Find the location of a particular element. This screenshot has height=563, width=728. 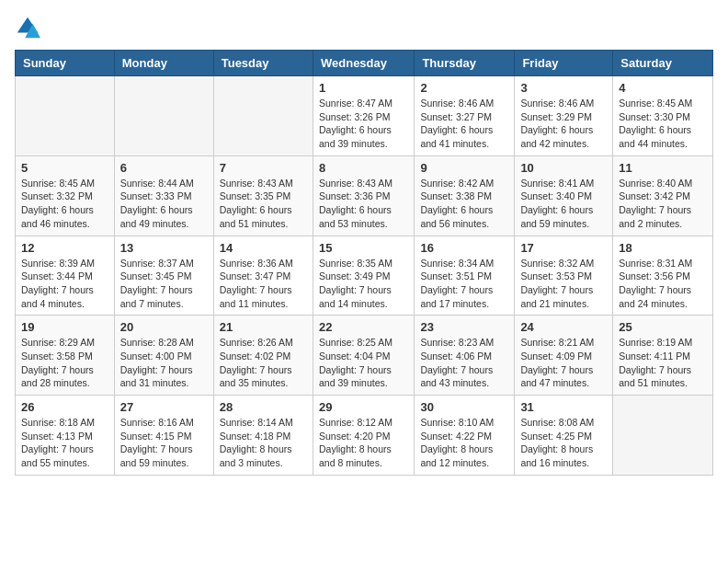

day-number: 8 is located at coordinates (364, 167).